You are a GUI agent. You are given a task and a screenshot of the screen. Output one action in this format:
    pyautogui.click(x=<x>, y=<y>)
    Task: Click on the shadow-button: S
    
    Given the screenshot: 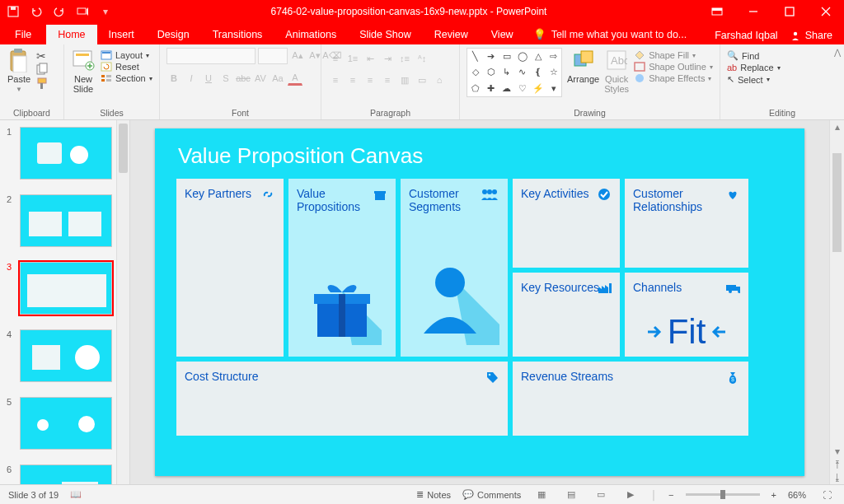 What is the action you would take?
    pyautogui.click(x=226, y=78)
    